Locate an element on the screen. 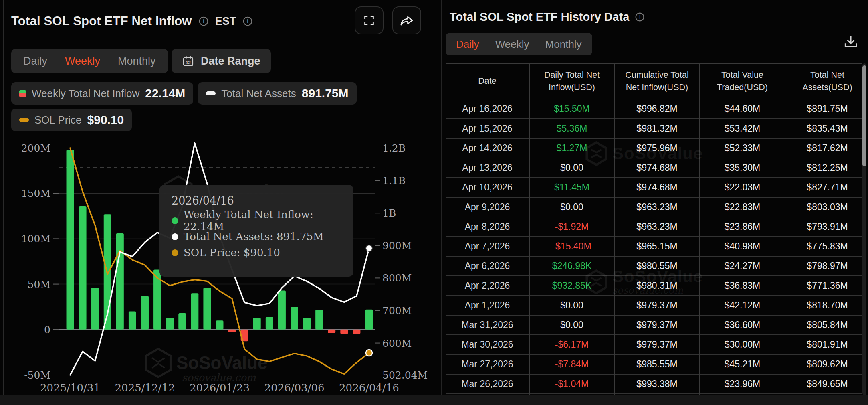 The image size is (868, 405). tooltip-date: 2026/04/16 is located at coordinates (256, 200).